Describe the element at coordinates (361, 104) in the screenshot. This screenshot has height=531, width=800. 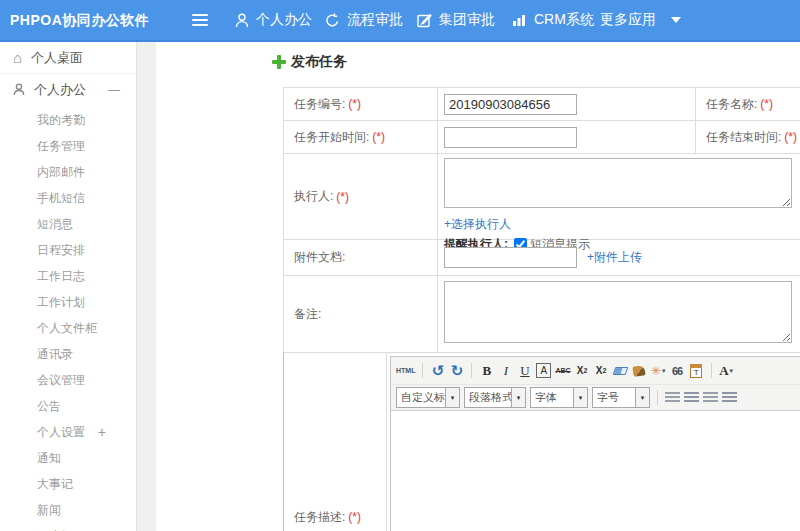
I see `task-number-label: 任务编号:(*)` at that location.